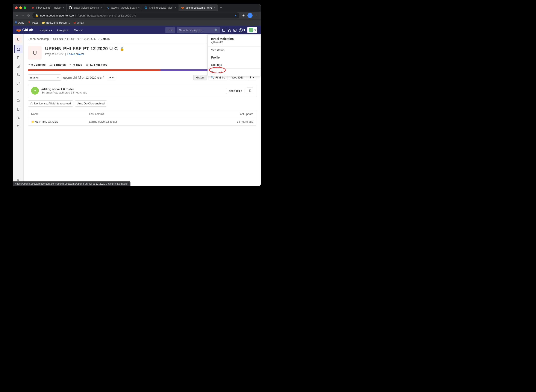  I want to click on tab-cloning: 🌐 Cloning GitLab (Mac) ×, so click(160, 8).